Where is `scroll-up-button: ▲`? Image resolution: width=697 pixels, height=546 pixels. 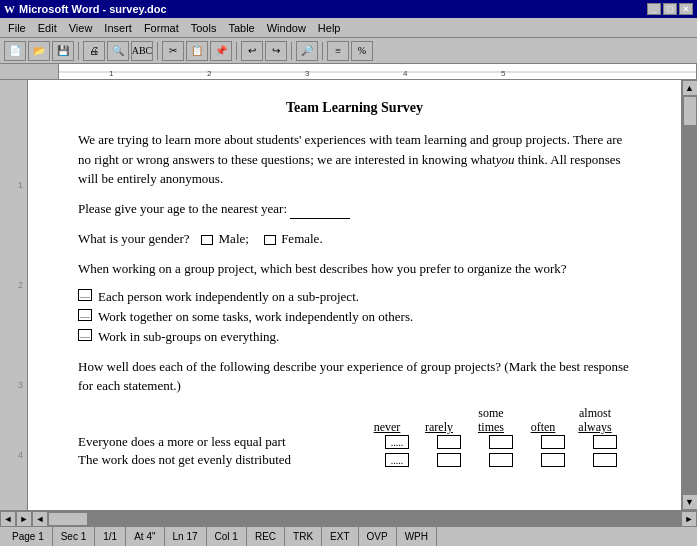 scroll-up-button: ▲ is located at coordinates (690, 88).